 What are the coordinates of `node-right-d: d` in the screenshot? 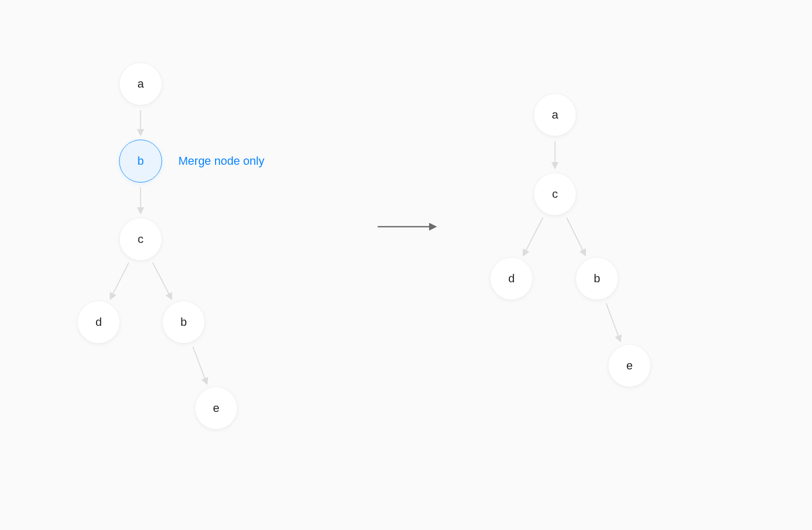 It's located at (511, 279).